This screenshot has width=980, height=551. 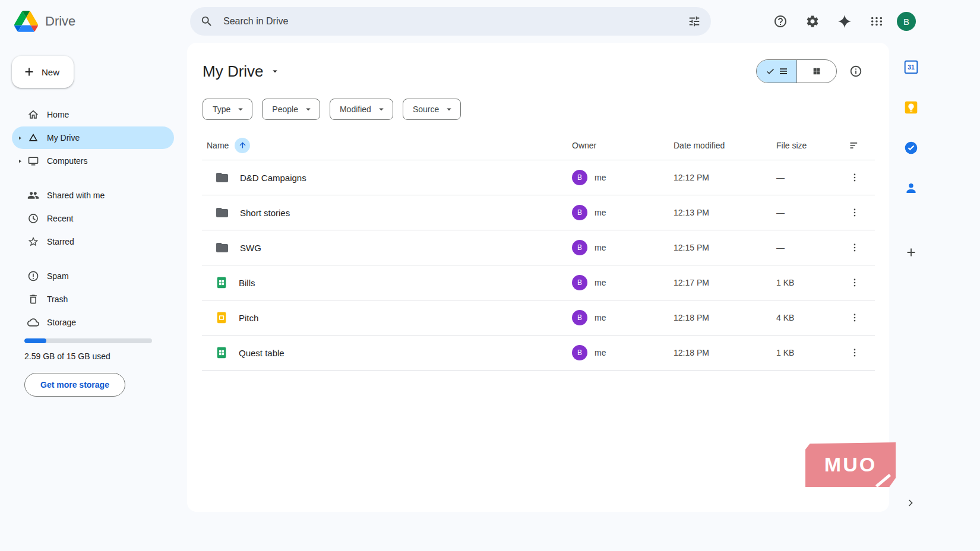 What do you see at coordinates (538, 178) in the screenshot?
I see `file-row: D&D Campaigns B me 12:12 PM —` at bounding box center [538, 178].